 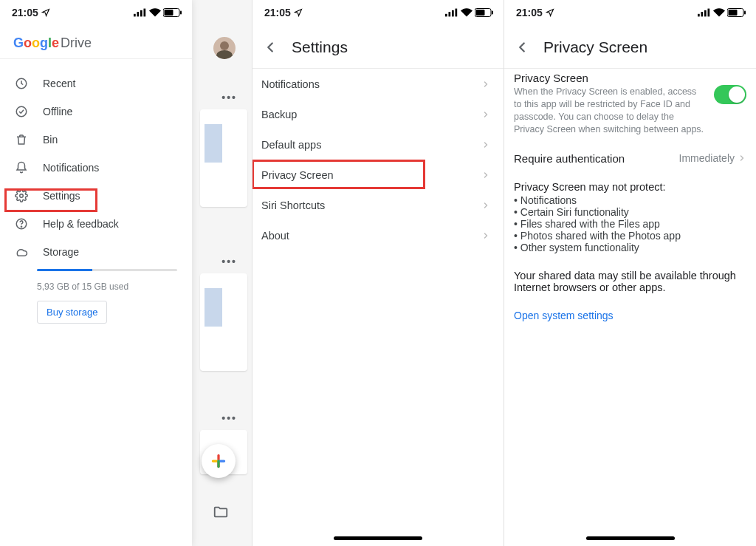 I want to click on drawer-item-label: Offline, so click(x=58, y=112).